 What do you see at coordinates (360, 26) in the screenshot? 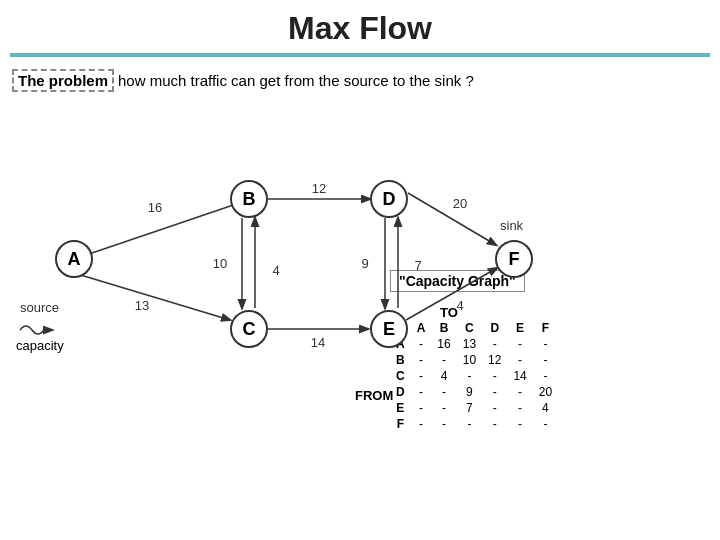
I see `page-title: Max Flow` at bounding box center [360, 26].